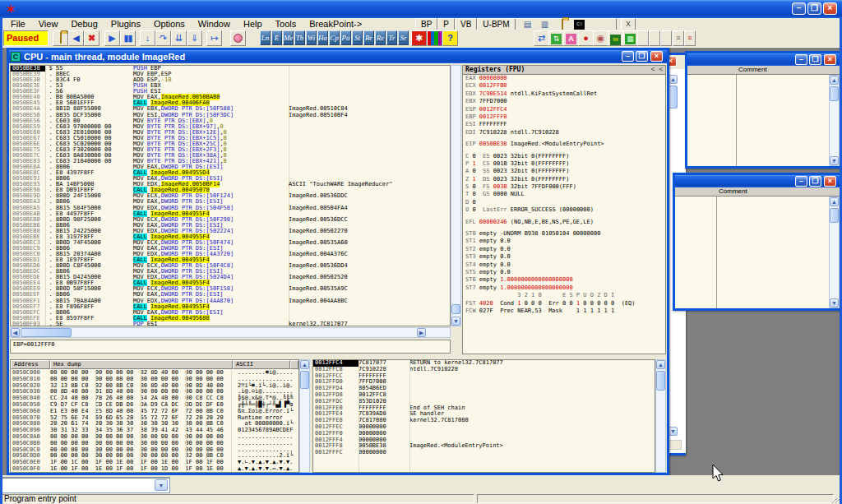 Image resolution: width=842 pixels, height=504 pixels. I want to click on comment-window-bottom-body: ▲ ▼, so click(757, 252).